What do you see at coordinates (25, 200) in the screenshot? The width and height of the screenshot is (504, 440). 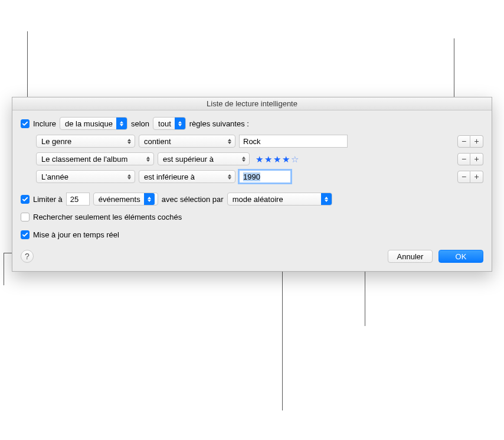 I see `limit-checkbox` at bounding box center [25, 200].